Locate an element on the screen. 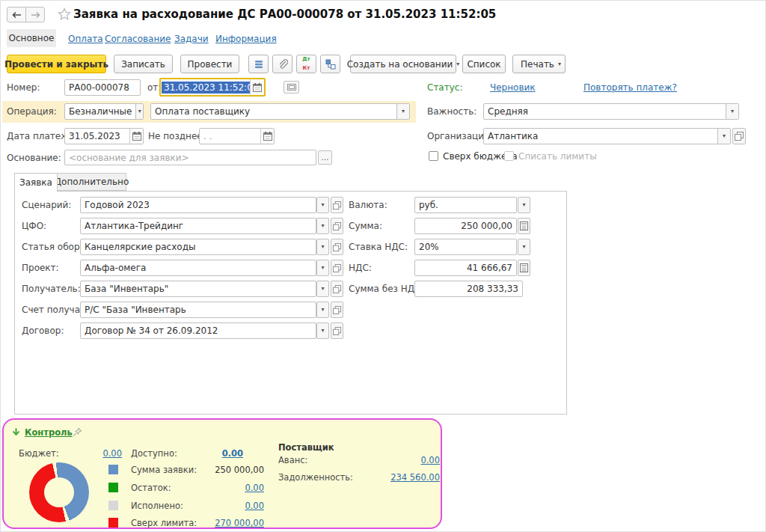  basis-choose-button: … is located at coordinates (325, 157).